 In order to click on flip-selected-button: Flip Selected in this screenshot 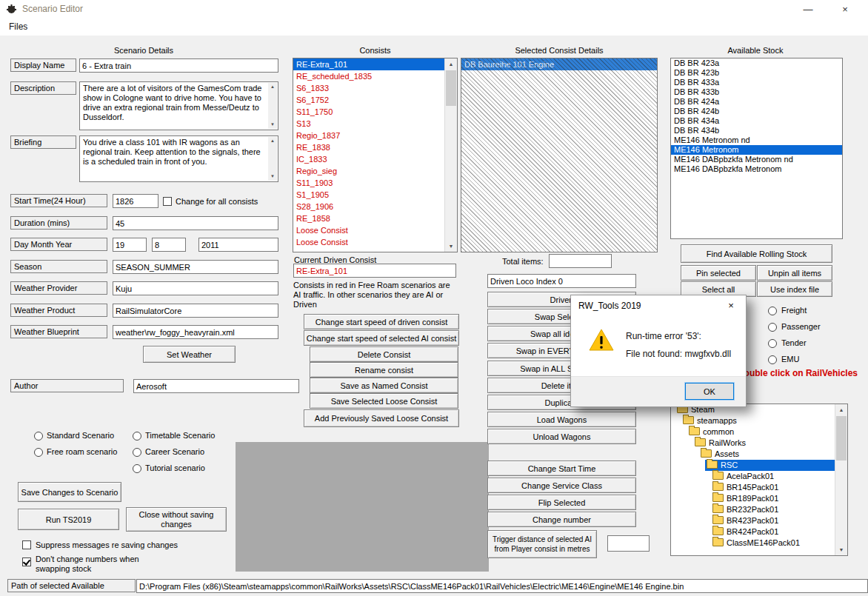, I will do `click(561, 502)`.